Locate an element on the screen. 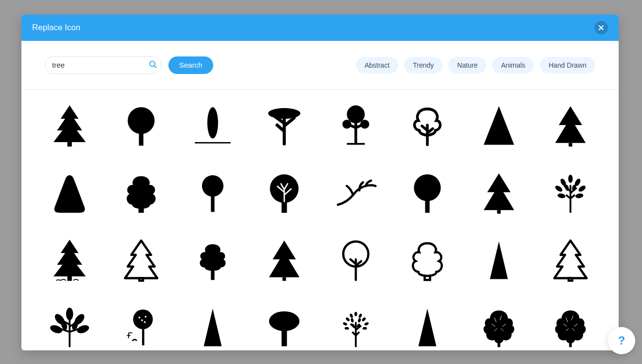 This screenshot has height=364, width=642. search-toolbar: Search Abstract Trendy Nature Animals Ha… is located at coordinates (320, 65).